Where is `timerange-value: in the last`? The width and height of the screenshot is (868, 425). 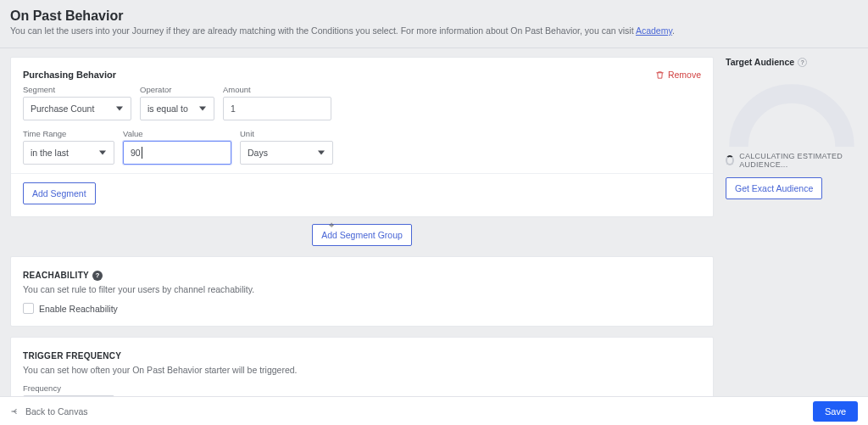
timerange-value: in the last is located at coordinates (49, 153).